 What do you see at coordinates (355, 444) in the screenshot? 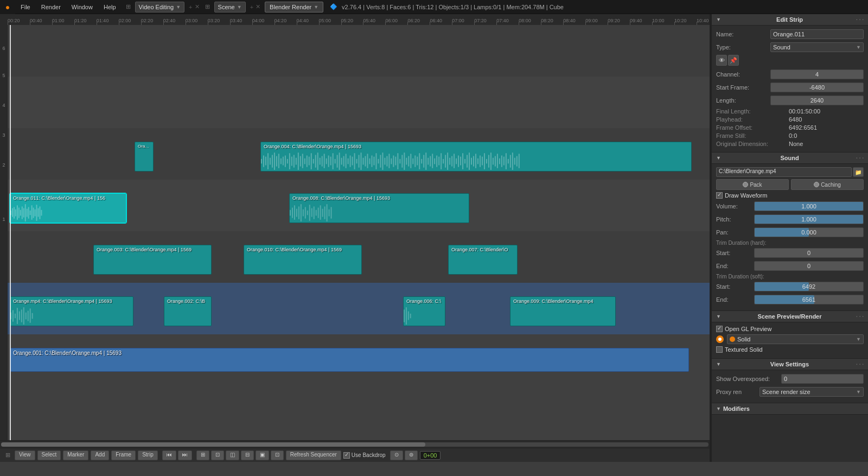
I see `h-scrollbar` at bounding box center [355, 444].